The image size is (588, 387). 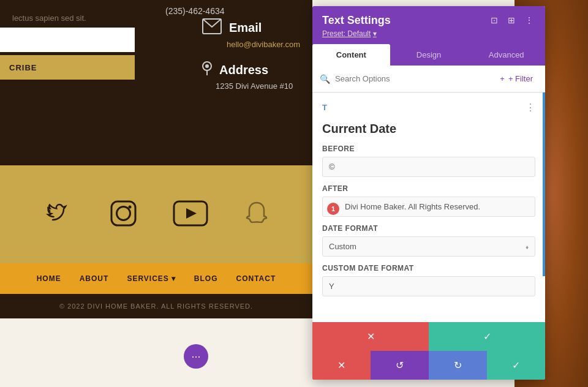 I want to click on search-input, so click(x=413, y=78).